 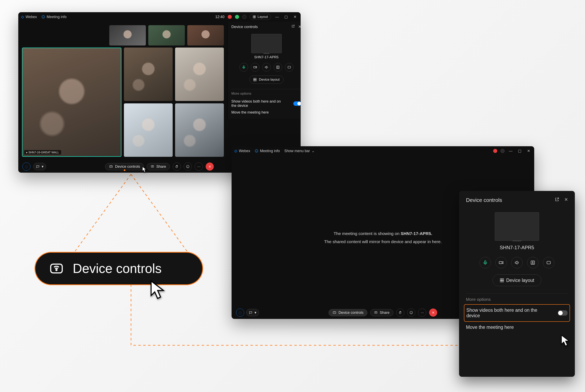 What do you see at coordinates (119, 268) in the screenshot?
I see `device-controls-callout: Device controls` at bounding box center [119, 268].